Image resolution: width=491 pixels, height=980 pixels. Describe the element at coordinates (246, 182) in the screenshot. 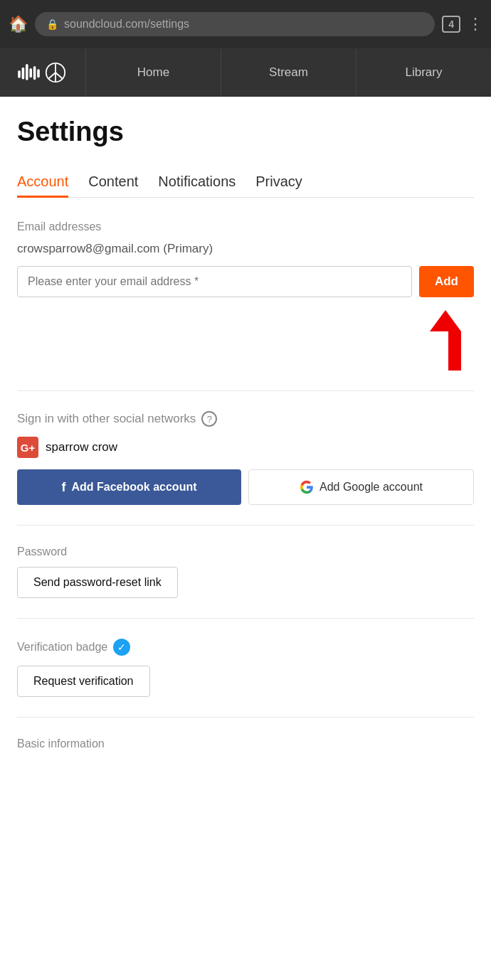

I see `settings-tabs: Account Content Notifications Privacy` at that location.